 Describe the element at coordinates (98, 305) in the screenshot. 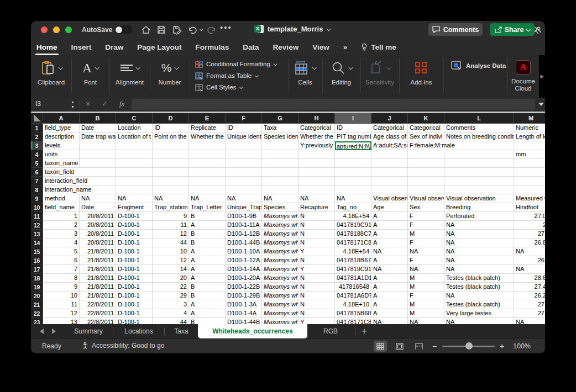

I see `cell-B21: 22/8/2011` at that location.